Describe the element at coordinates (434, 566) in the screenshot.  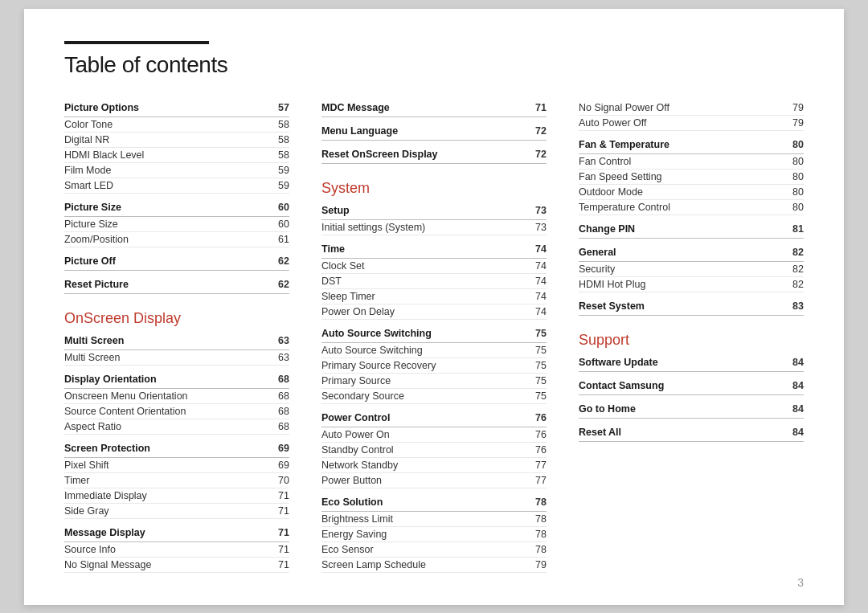
I see `toc-row: Screen Lamp Schedule79` at that location.